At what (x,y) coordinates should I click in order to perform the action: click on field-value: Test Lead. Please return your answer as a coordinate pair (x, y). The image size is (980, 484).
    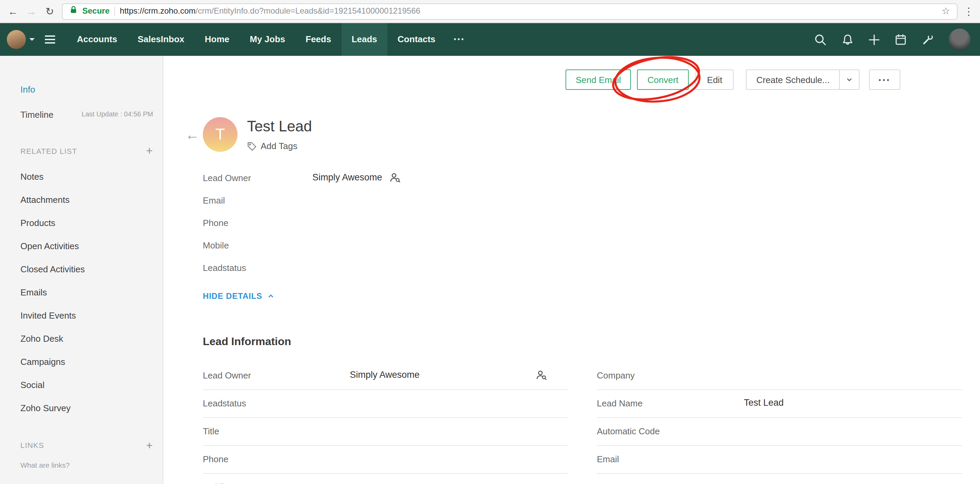
    Looking at the image, I should click on (764, 403).